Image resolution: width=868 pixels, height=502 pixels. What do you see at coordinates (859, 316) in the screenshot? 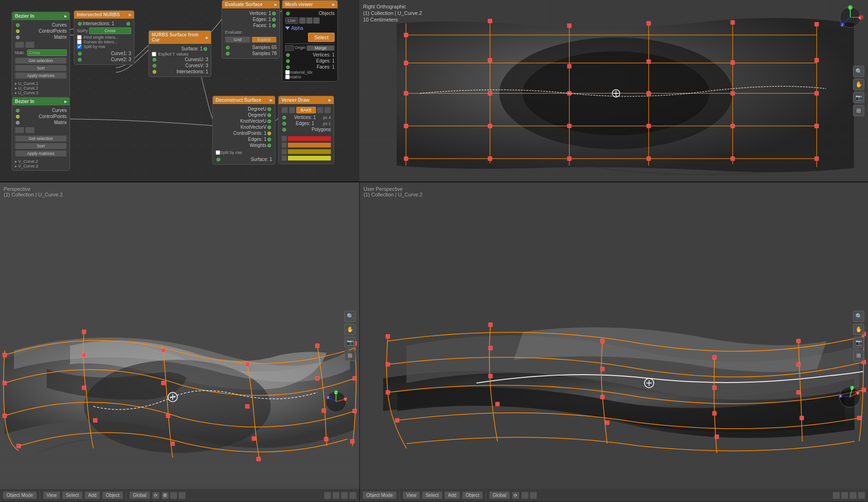
I see `zoom-btn-right: 🔍` at bounding box center [859, 316].